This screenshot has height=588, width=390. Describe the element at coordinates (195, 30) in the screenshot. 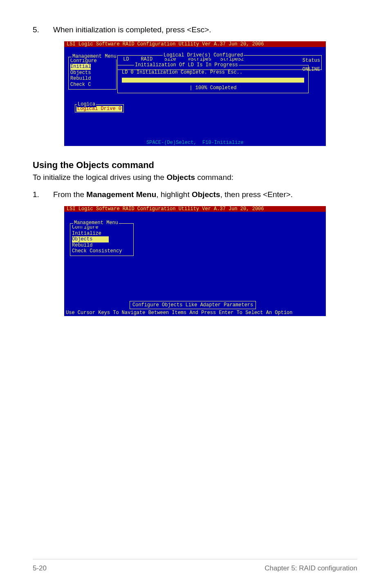

I see `step-5: 5. When initialization is completed, pre…` at that location.